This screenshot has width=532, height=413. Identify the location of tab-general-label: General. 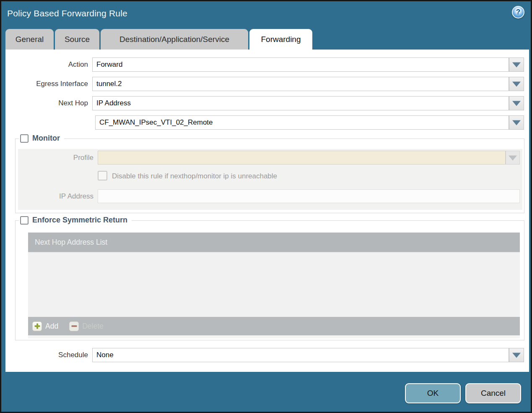
(30, 39).